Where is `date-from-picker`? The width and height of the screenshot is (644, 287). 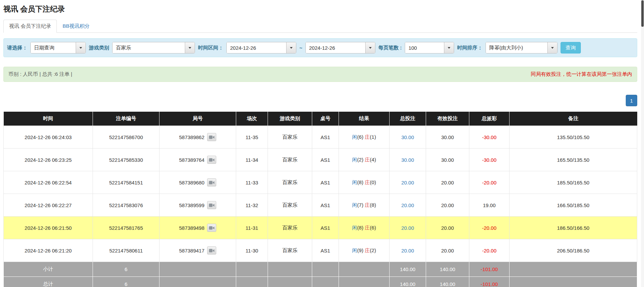
date-from-picker is located at coordinates (262, 48).